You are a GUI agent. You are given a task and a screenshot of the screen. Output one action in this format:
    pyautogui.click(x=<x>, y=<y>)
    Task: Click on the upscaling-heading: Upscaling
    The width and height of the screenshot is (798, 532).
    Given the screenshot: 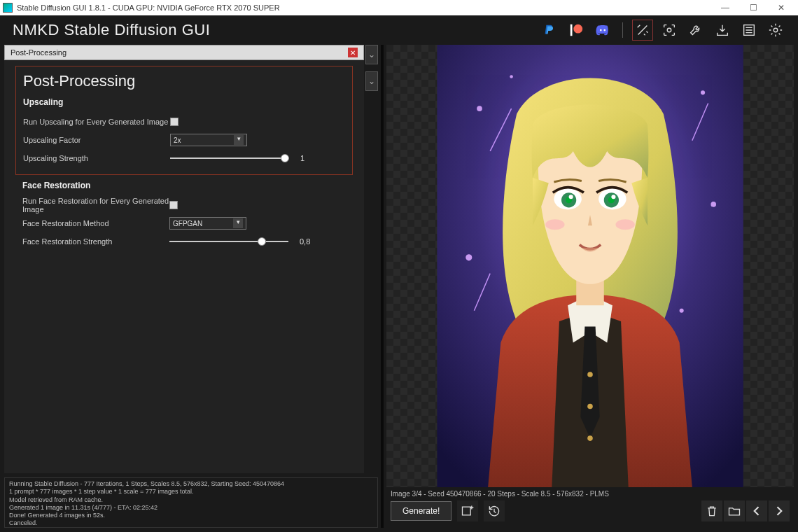 What is the action you would take?
    pyautogui.click(x=184, y=102)
    